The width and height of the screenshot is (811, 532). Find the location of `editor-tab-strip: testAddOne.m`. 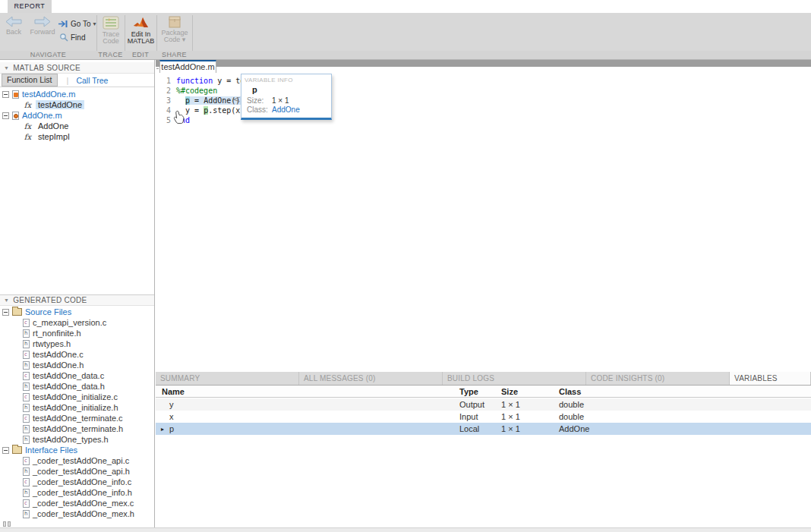

editor-tab-strip: testAddOne.m is located at coordinates (483, 67).